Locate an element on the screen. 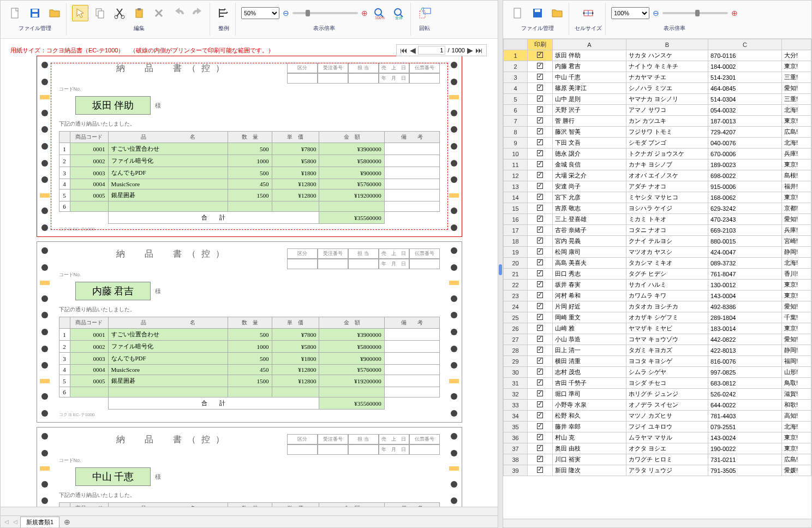 The width and height of the screenshot is (812, 528). cell-code: 168-0062 is located at coordinates (744, 198).